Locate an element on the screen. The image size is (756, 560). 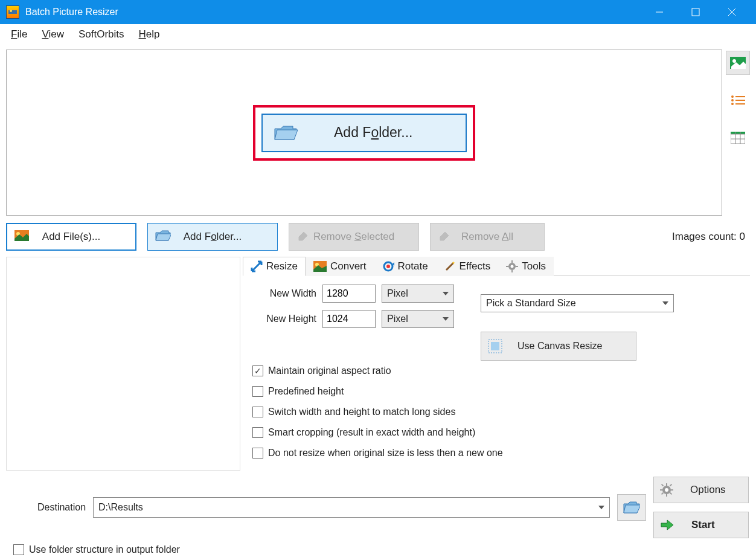
images-count-value: 0 is located at coordinates (743, 237).